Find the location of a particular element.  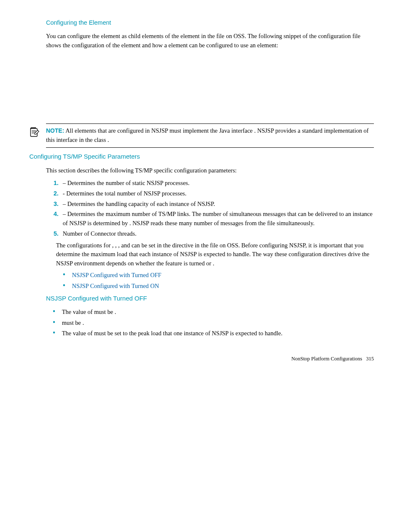

link-turned-off: NSJSP Configured with Turned OFF is located at coordinates (117, 275).